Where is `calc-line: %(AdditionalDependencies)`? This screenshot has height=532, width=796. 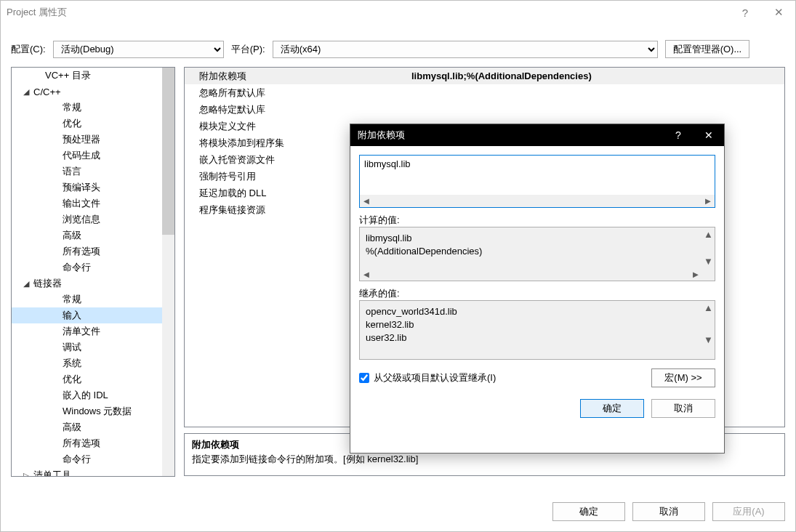 calc-line: %(AdditionalDependencies) is located at coordinates (533, 251).